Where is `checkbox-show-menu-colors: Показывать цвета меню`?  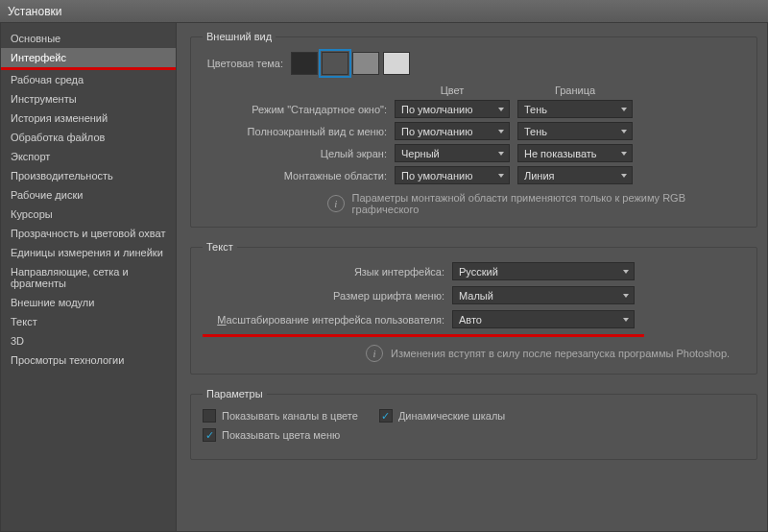
checkbox-show-menu-colors: Показывать цвета меню is located at coordinates (271, 435).